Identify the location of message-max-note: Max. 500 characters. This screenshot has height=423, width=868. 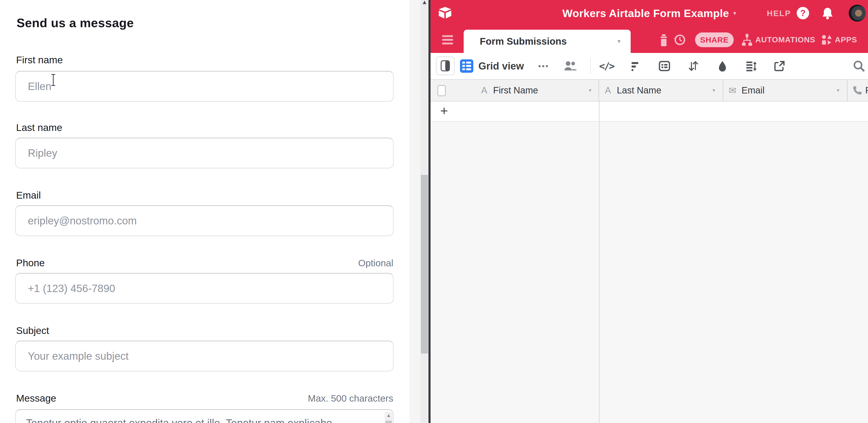
(350, 398).